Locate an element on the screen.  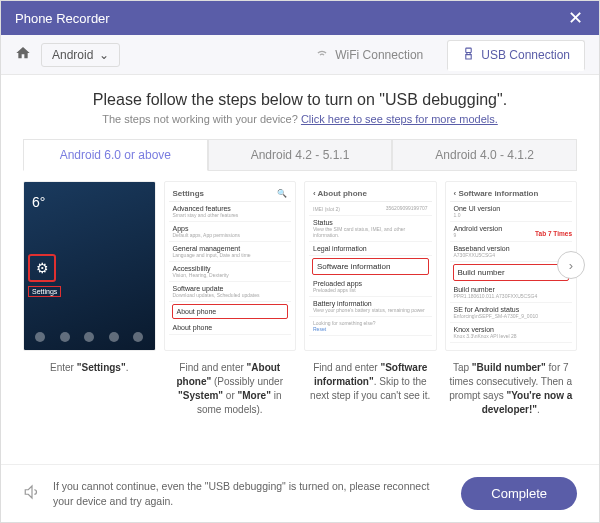
step-2: Settings🔍 Advanced featuresSmart stay an… is located at coordinates (230, 299).